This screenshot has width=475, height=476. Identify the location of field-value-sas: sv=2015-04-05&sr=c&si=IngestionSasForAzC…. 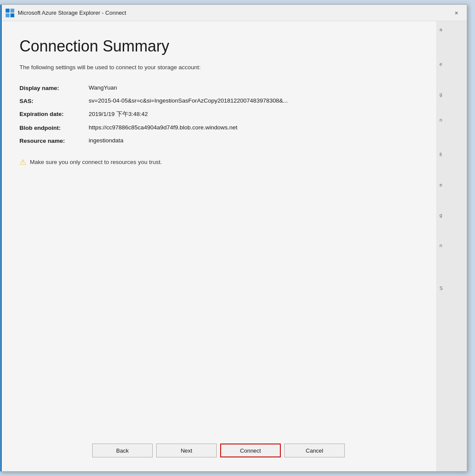
(253, 101).